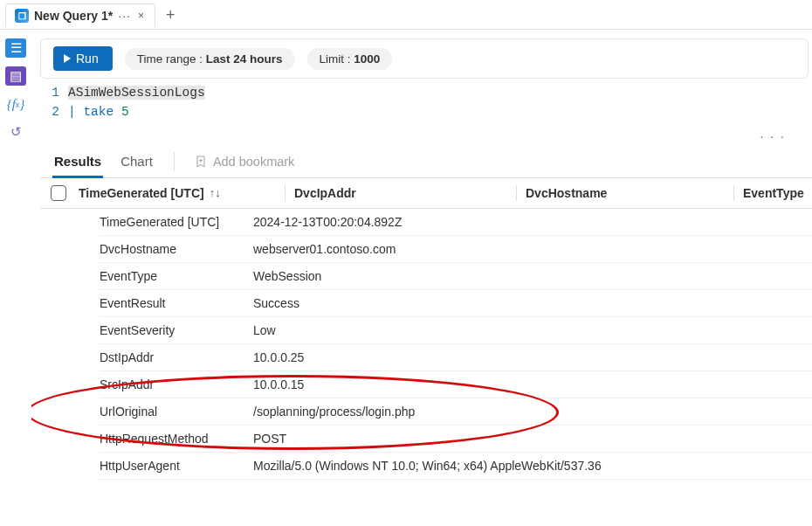 The height and width of the screenshot is (526, 812). I want to click on time-range-label: Time range :, so click(169, 59).